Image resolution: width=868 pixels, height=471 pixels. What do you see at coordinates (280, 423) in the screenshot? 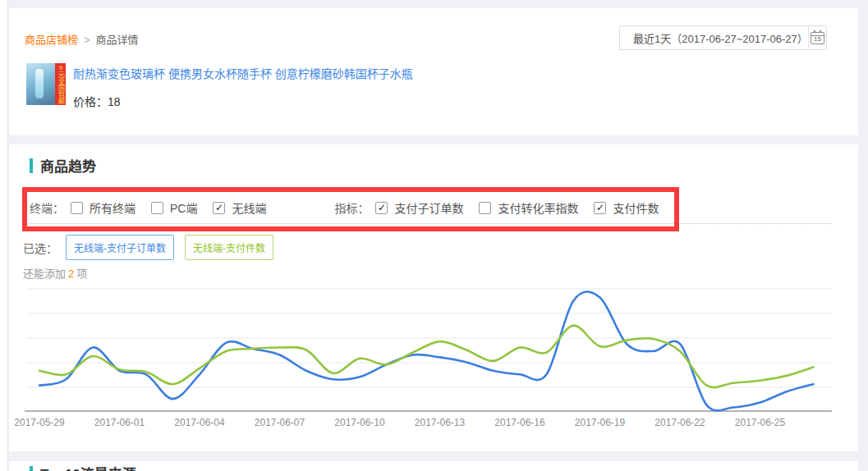
I see `svg-text: 2017-06-07` at bounding box center [280, 423].